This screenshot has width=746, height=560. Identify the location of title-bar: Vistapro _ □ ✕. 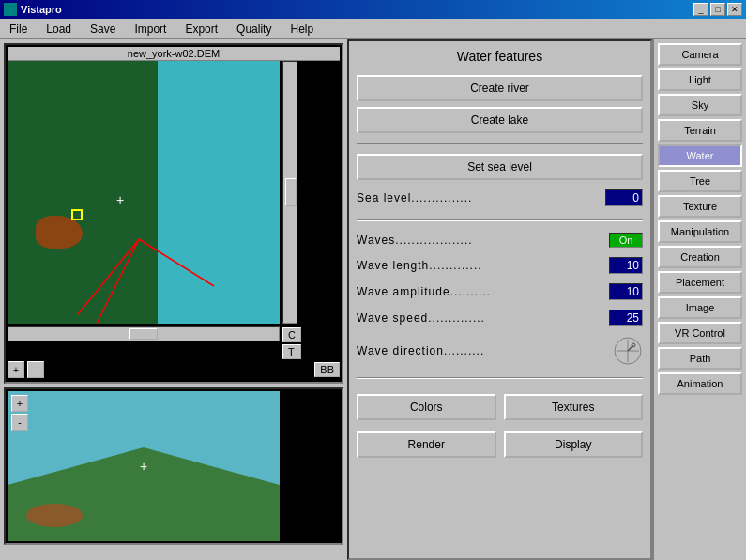
(373, 9).